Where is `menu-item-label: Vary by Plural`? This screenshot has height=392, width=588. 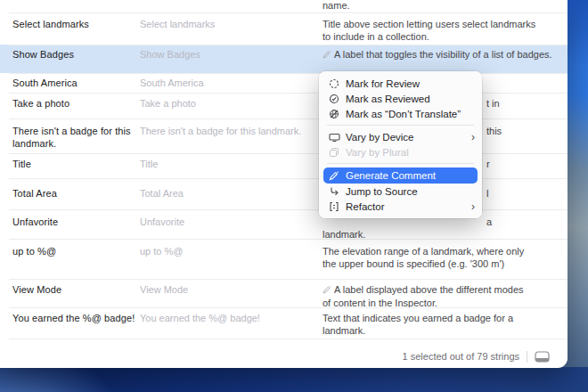
menu-item-label: Vary by Plural is located at coordinates (378, 152).